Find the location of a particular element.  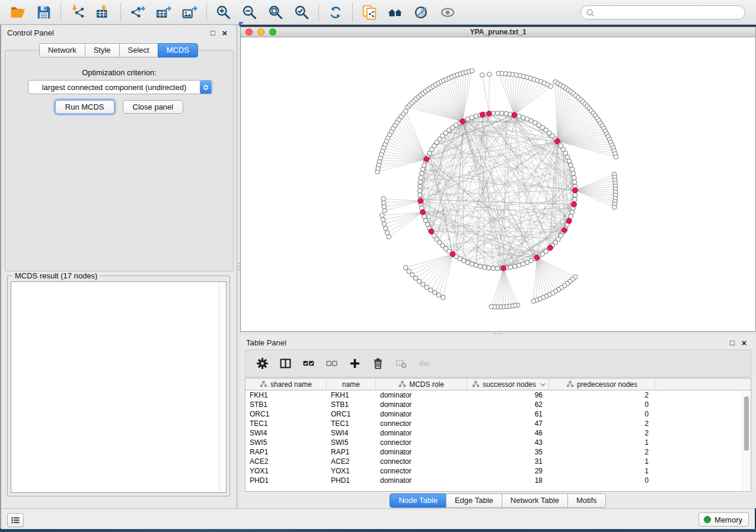

tab-network: Network is located at coordinates (62, 50).